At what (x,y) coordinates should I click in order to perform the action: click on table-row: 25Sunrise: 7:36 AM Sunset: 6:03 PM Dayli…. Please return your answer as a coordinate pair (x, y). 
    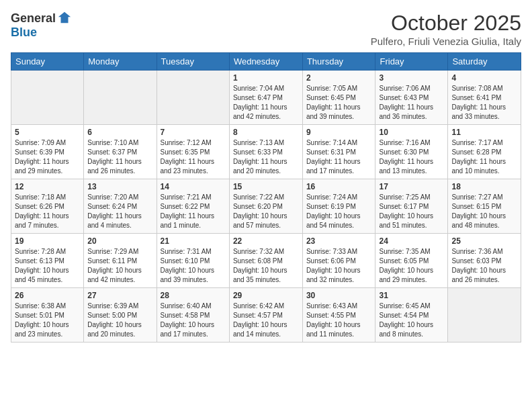
    Looking at the image, I should click on (485, 261).